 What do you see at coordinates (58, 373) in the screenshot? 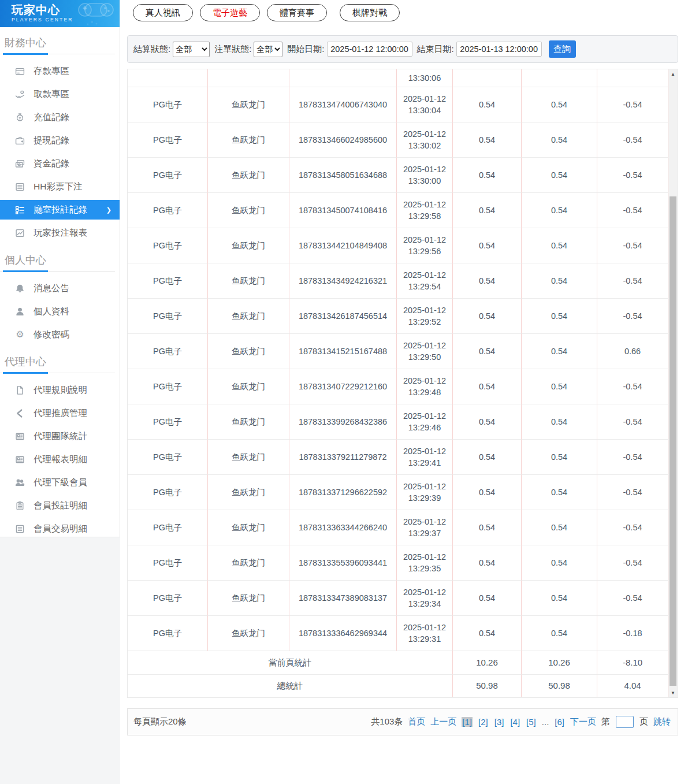
I see `section-underline` at bounding box center [58, 373].